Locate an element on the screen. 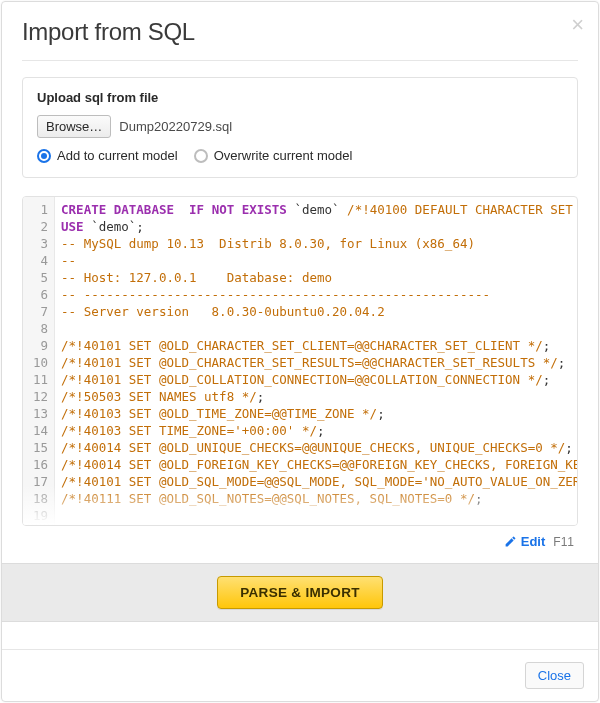 The width and height of the screenshot is (600, 703). radio-add-to-model: Add to current model is located at coordinates (108, 156).